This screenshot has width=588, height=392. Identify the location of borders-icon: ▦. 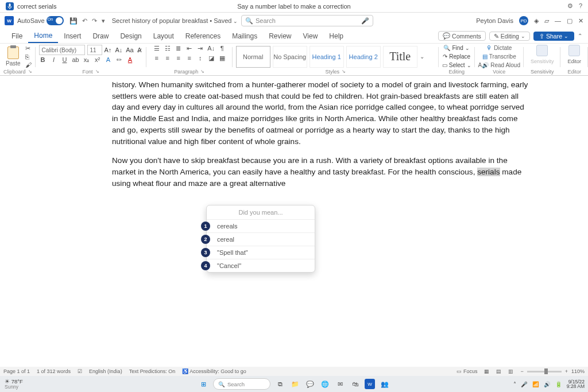
(222, 59).